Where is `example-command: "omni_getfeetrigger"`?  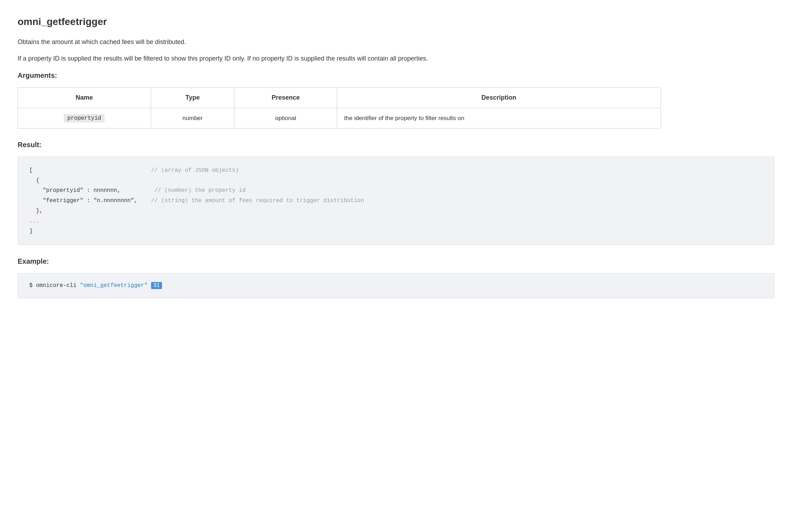
example-command: "omni_getfeetrigger" is located at coordinates (114, 286).